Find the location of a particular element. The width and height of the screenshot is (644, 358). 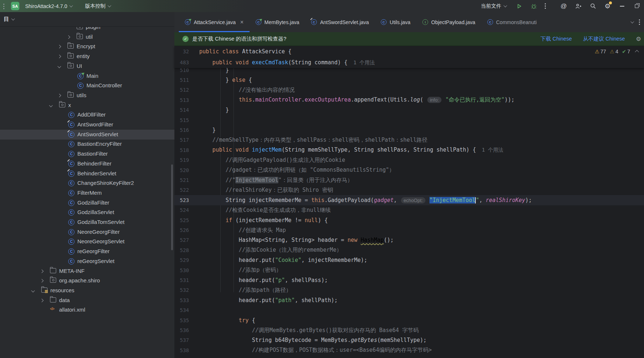

search-icon is located at coordinates (593, 6).